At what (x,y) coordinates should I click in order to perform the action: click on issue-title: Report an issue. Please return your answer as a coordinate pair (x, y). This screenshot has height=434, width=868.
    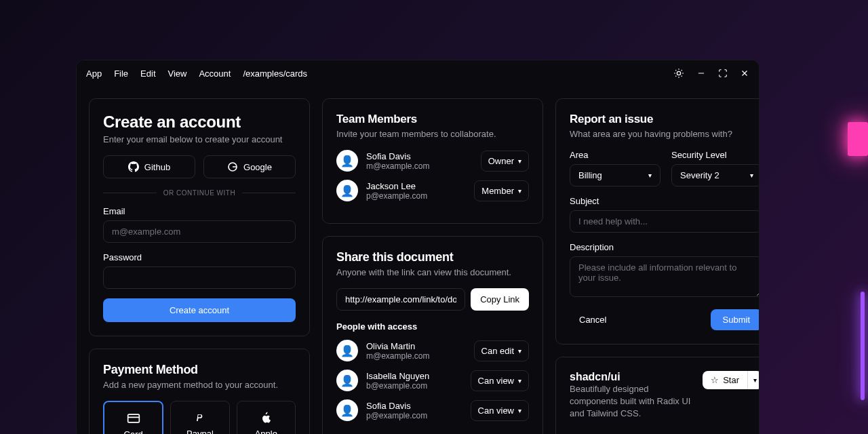
    Looking at the image, I should click on (665, 119).